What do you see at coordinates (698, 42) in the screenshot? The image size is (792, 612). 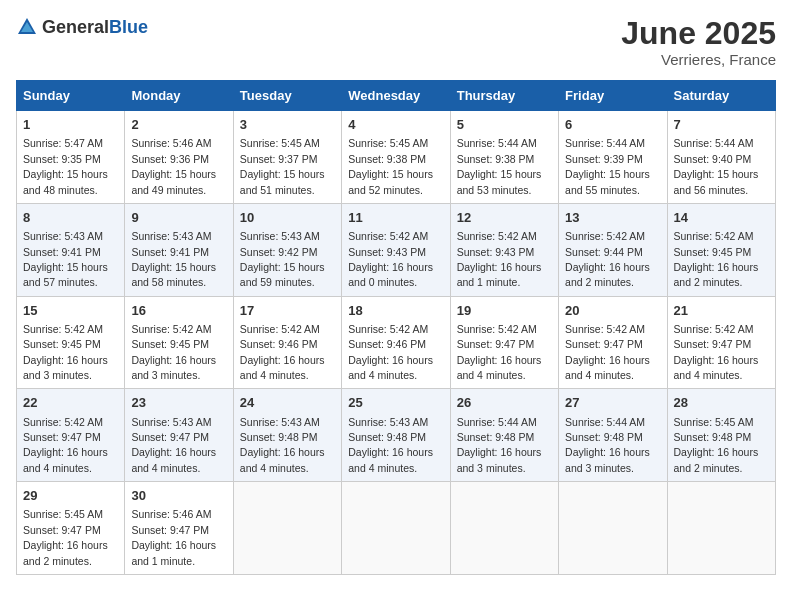 I see `title-section: June 2025 Verrieres, France` at bounding box center [698, 42].